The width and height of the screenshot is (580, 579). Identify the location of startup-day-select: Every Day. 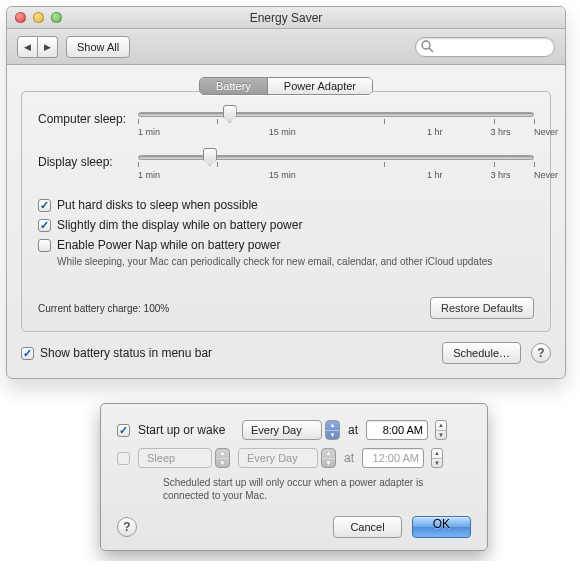
(282, 430).